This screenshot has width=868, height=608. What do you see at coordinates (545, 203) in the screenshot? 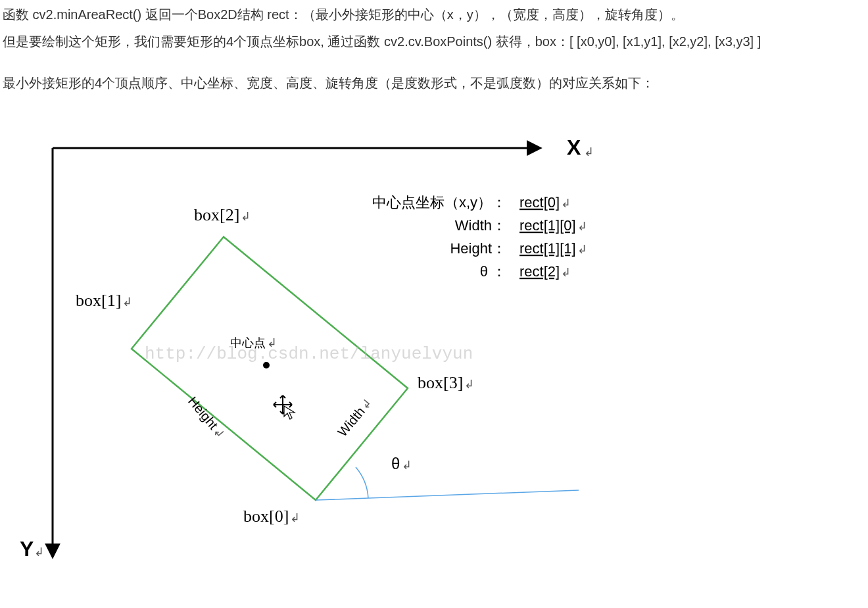
I see `legend-center-val: rect[0]↲` at bounding box center [545, 203].